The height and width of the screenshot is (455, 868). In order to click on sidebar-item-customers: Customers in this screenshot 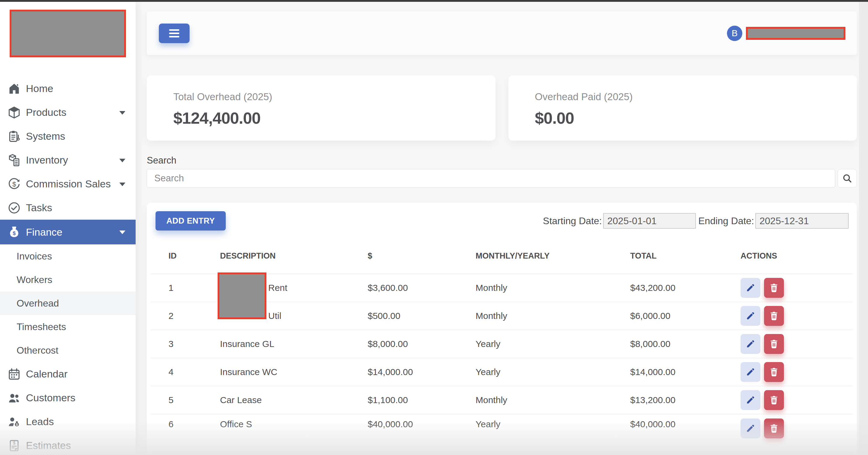, I will do `click(68, 398)`.